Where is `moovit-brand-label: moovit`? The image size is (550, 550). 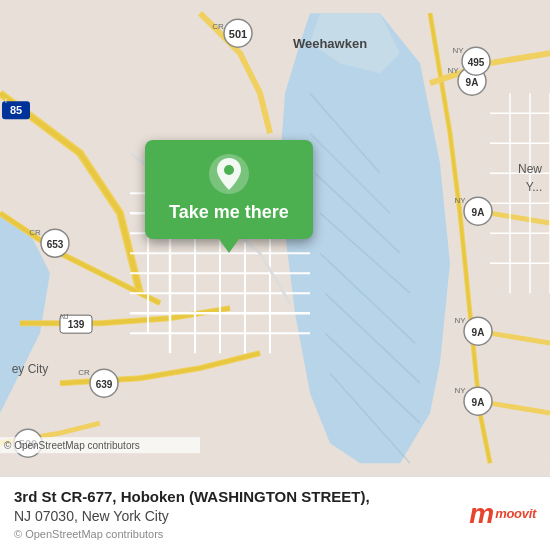
moovit-brand-label: moovit is located at coordinates (516, 514).